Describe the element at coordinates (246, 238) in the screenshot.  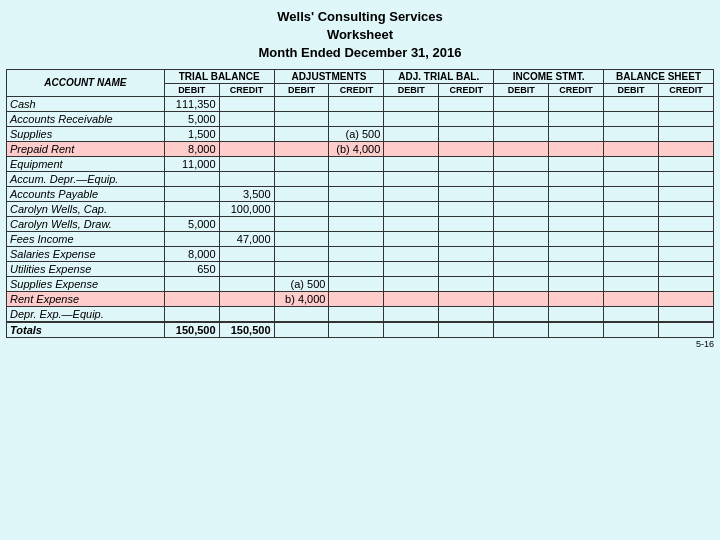
I see `table-cell: 47,000` at that location.